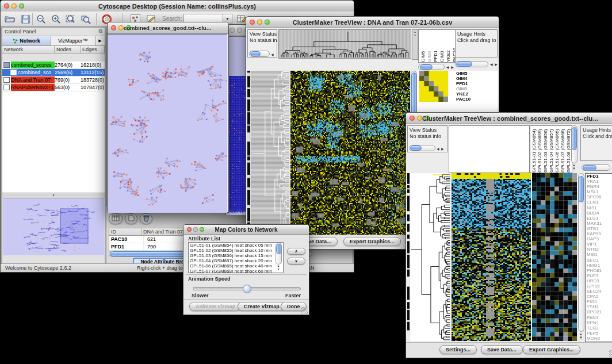 This screenshot has height=364, width=612. What do you see at coordinates (236, 258) in the screenshot?
I see `attribute-list: GPL51-01 (GSM854) heat shock 05 minGPL51…` at bounding box center [236, 258].